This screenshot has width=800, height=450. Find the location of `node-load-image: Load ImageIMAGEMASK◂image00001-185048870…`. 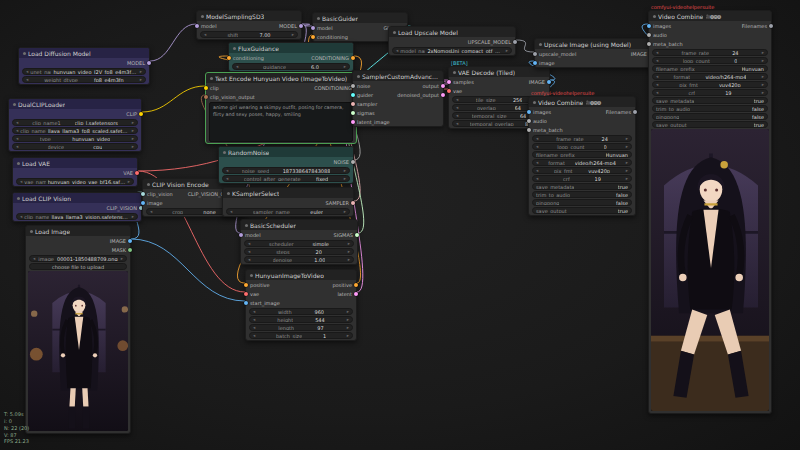

node-load-image: Load ImageIMAGEMASK◂image00001-185048870… is located at coordinates (78, 330).